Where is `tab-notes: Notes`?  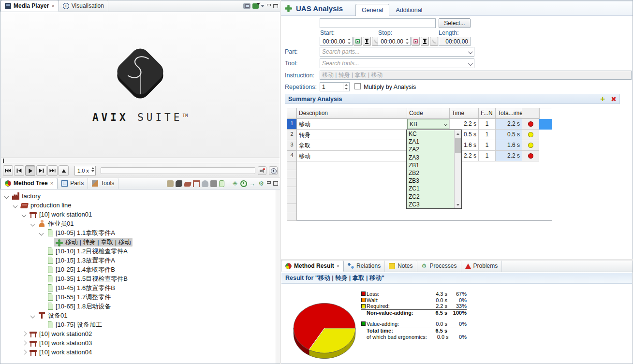 tab-notes: Notes is located at coordinates (401, 266).